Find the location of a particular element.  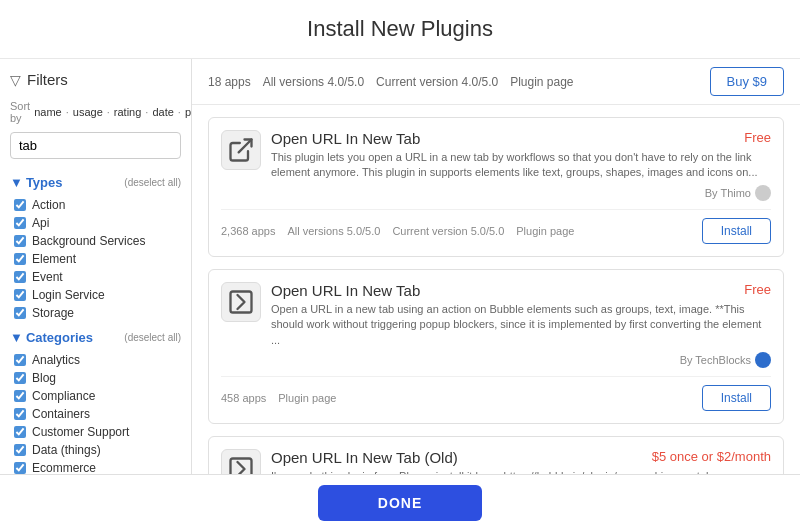

plugin-2-install-button: Install is located at coordinates (736, 398).